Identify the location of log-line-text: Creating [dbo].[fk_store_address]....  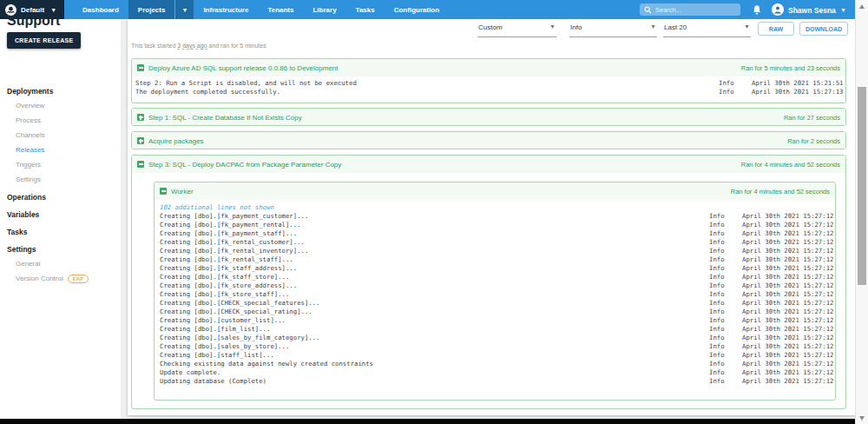
(434, 285).